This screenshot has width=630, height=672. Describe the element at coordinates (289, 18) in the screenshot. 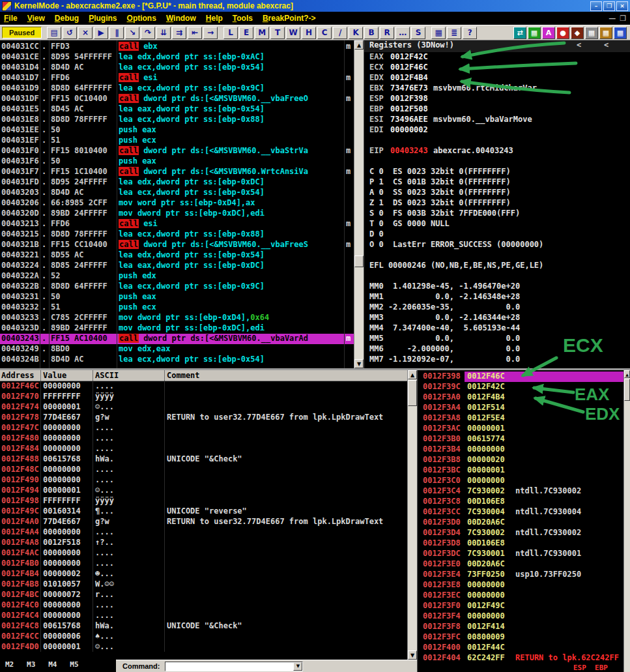

I see `menu-item-breakpoint: BreakPoint?->` at that location.